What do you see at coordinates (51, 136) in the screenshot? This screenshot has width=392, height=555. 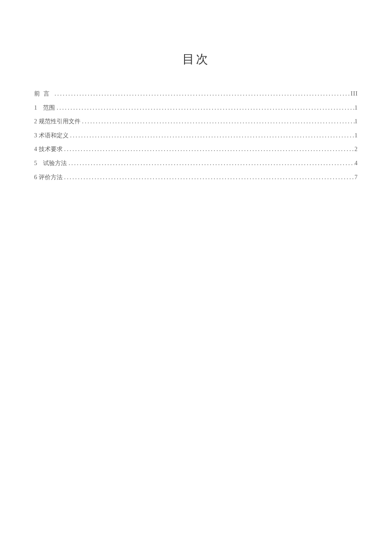 I see `toc-entry-label: 3 术语和定义` at bounding box center [51, 136].